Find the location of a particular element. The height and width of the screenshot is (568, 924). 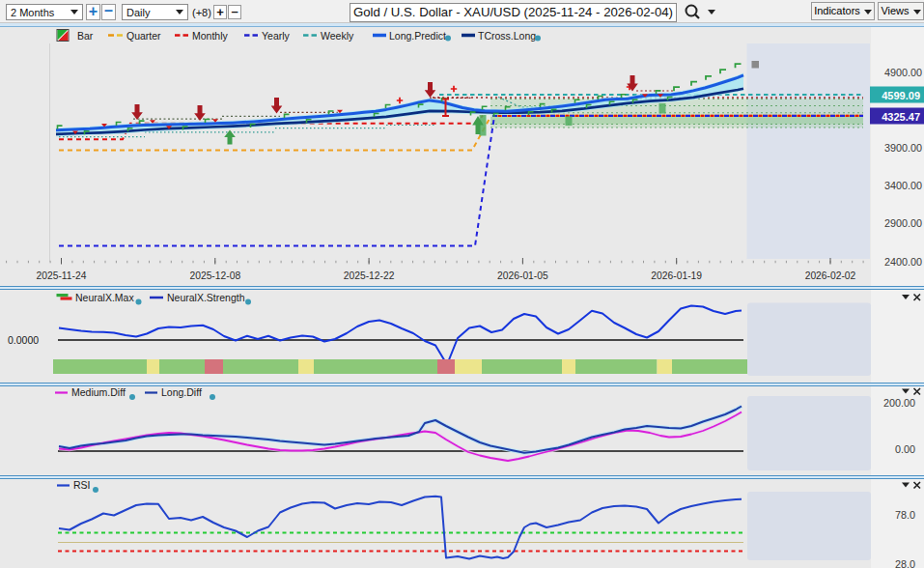

svg-text: Weekly is located at coordinates (338, 36).